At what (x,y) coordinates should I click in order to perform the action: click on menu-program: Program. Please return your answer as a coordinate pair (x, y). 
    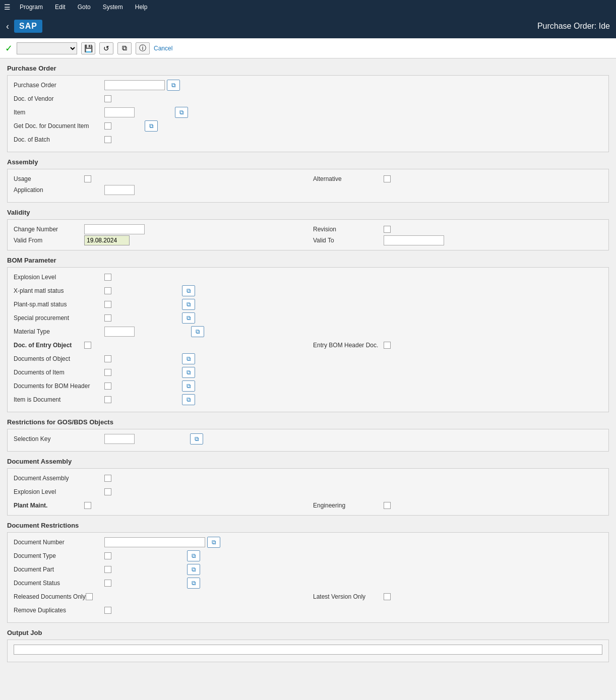
    Looking at the image, I should click on (31, 7).